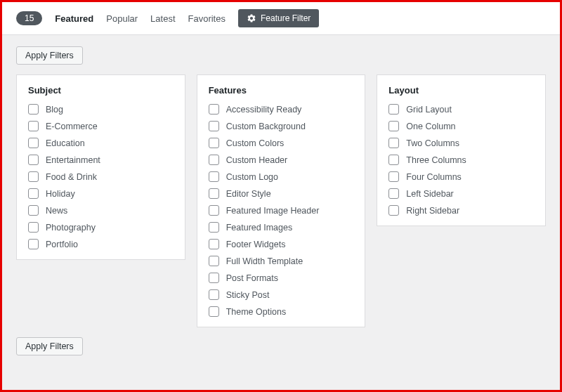  I want to click on feature-filter-button: Feature Filter, so click(278, 18).